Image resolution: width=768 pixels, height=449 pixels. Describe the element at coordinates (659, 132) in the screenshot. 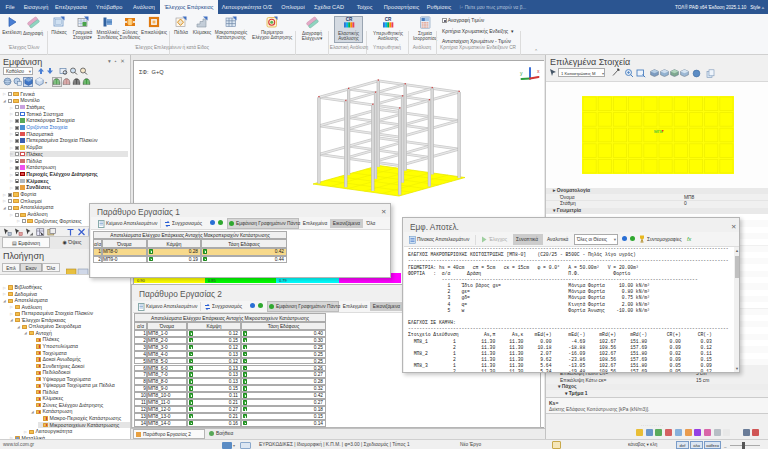

I see `svg-text: ΜΠ8` at that location.